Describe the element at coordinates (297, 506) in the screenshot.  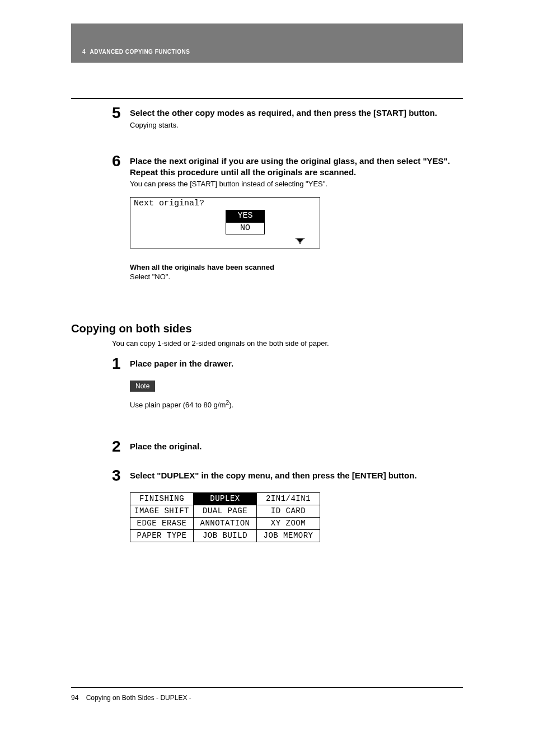
I see `sub-step-3: 3 Select "DUPLEX" in the copy menu, and …` at that location.